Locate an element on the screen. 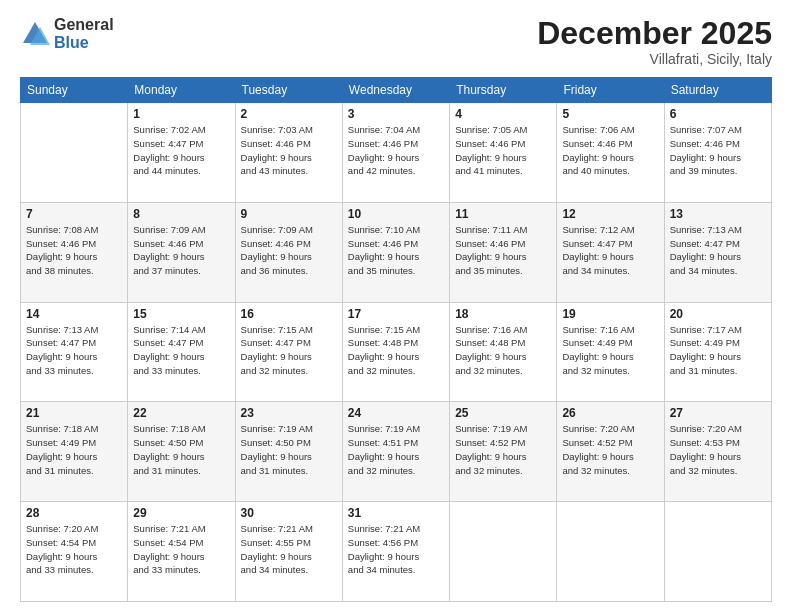  day-number: 8 is located at coordinates (181, 214).